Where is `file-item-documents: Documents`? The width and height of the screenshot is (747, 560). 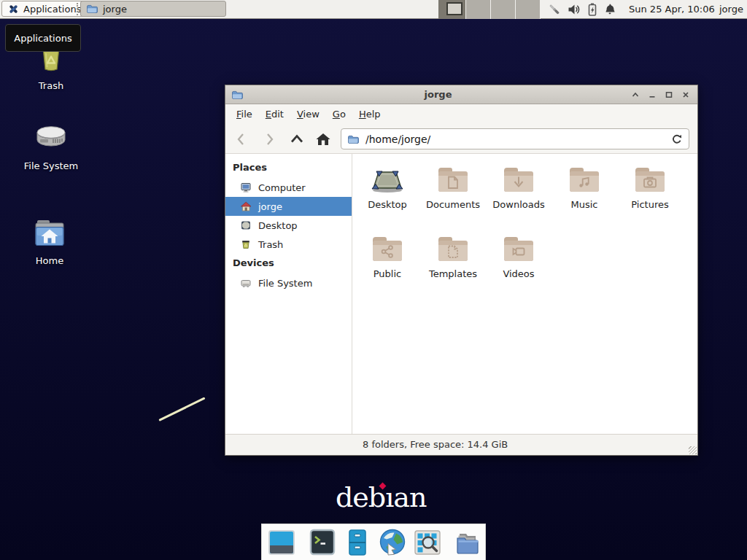
file-item-documents: Documents is located at coordinates (453, 194).